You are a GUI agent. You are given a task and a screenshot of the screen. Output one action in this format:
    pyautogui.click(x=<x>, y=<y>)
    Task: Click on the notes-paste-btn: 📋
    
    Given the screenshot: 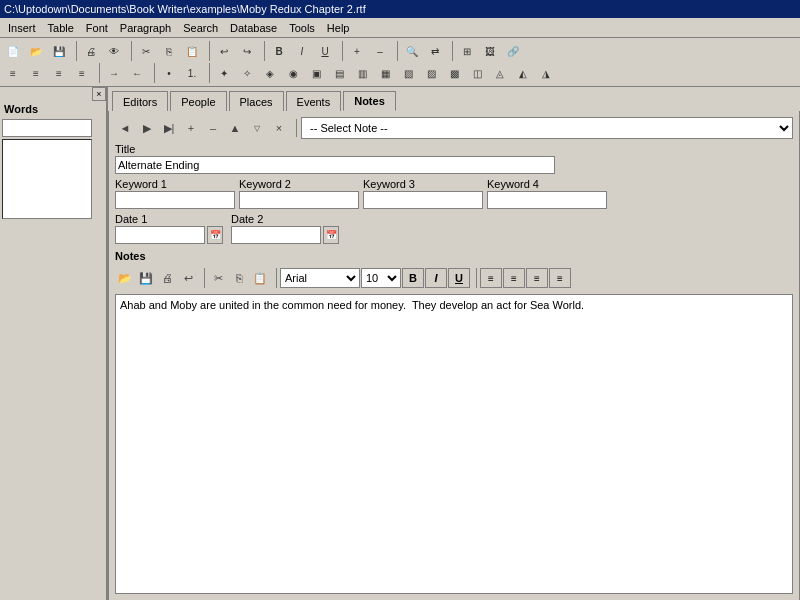 What is the action you would take?
    pyautogui.click(x=260, y=278)
    